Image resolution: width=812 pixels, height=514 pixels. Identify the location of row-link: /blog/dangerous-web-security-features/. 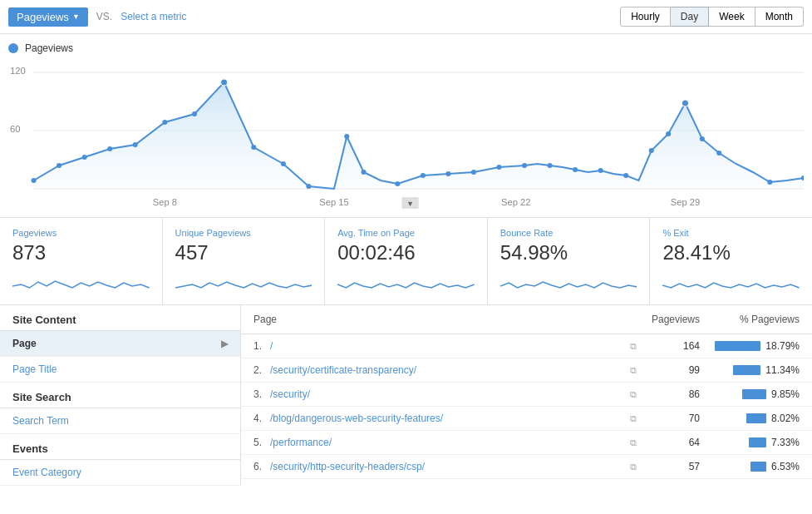
(447, 418).